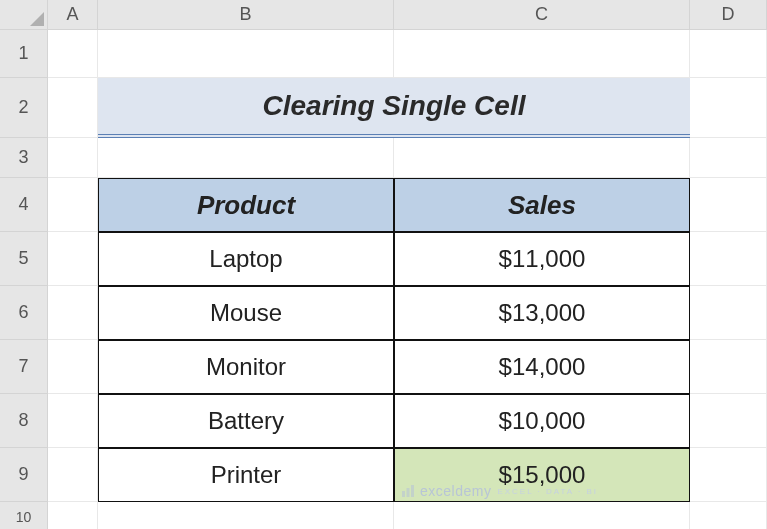 The height and width of the screenshot is (529, 767). I want to click on table-header-product: Product, so click(246, 205).